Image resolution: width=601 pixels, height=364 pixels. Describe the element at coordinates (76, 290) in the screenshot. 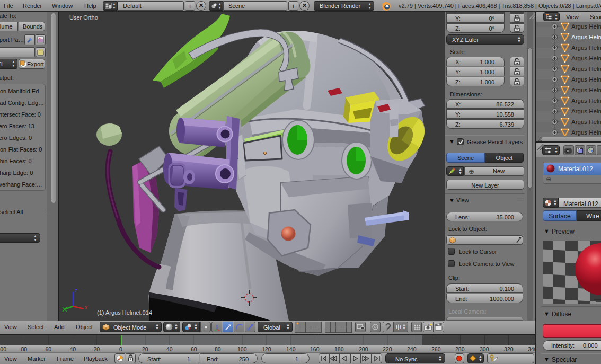

I see `svg-text: z` at that location.